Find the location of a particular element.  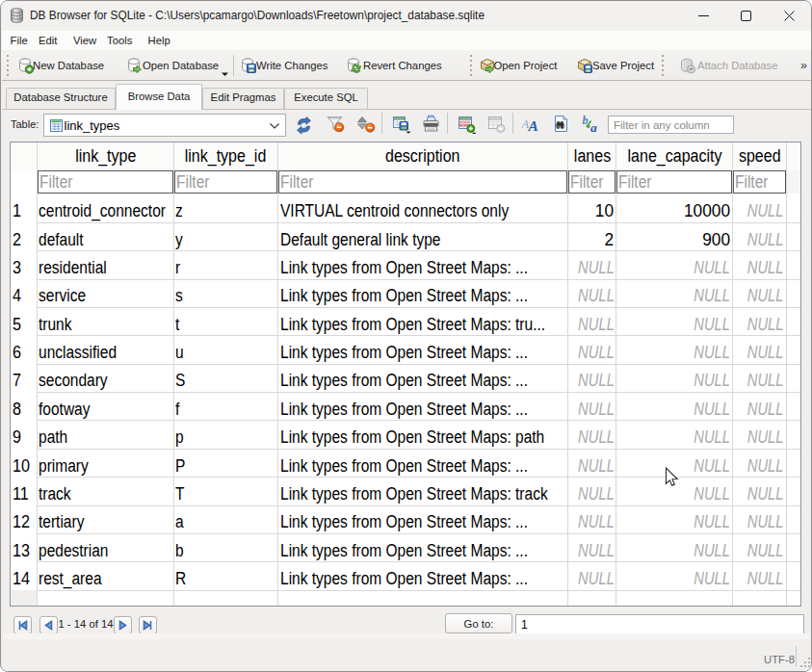

svg-text: a is located at coordinates (593, 127).